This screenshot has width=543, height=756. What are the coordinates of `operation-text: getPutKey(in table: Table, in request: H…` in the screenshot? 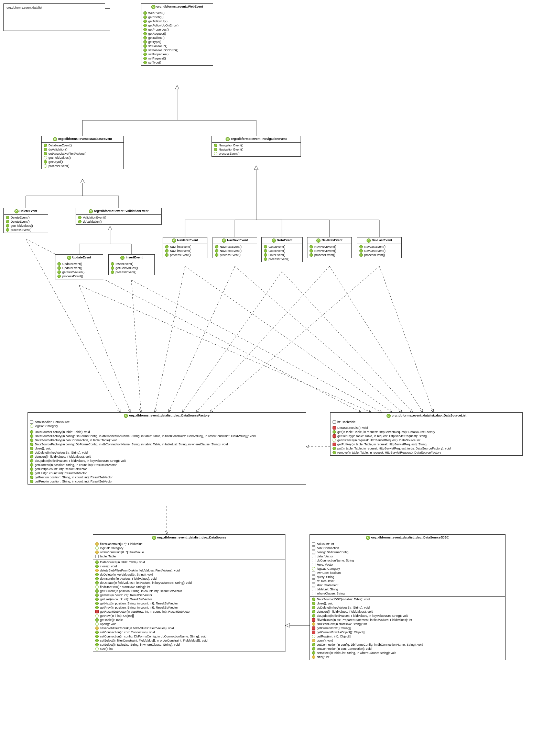 It's located at (382, 444).